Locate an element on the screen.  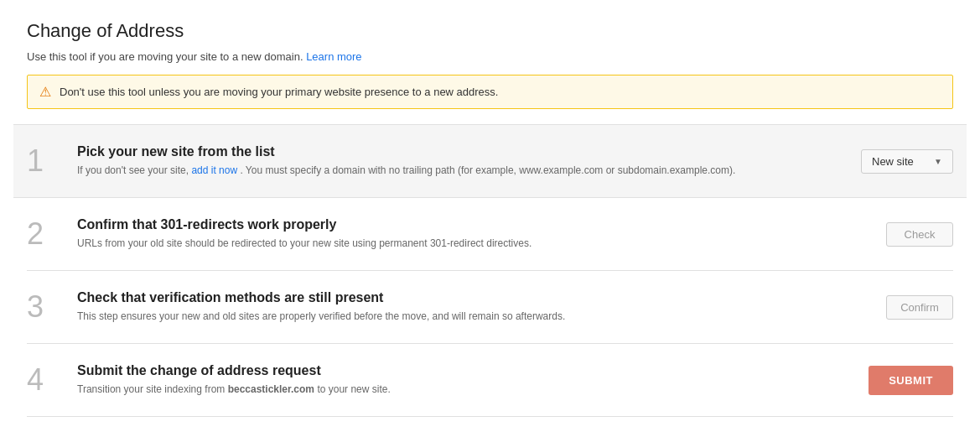
step-1-action: New site ▼ is located at coordinates (907, 161).